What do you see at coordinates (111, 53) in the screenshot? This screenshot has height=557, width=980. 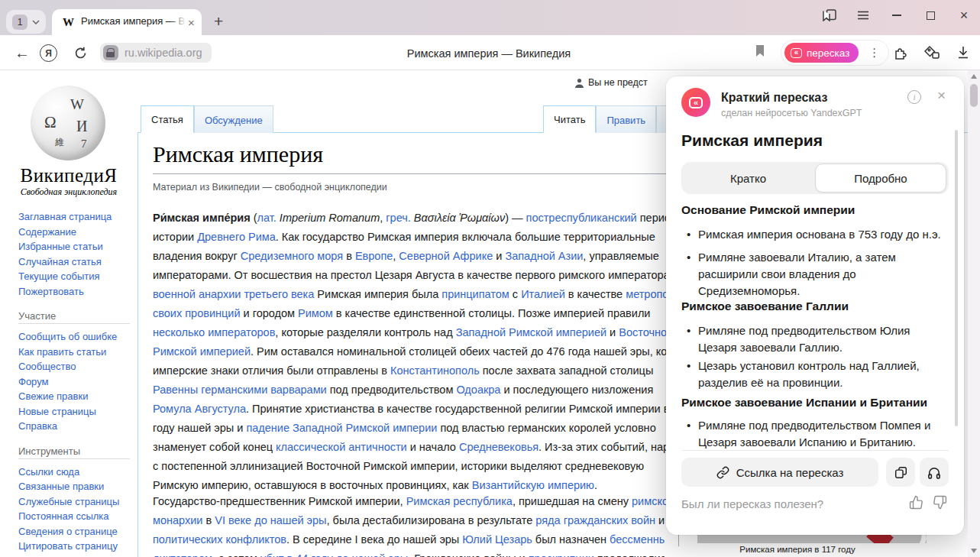 I see `lock-icon` at bounding box center [111, 53].